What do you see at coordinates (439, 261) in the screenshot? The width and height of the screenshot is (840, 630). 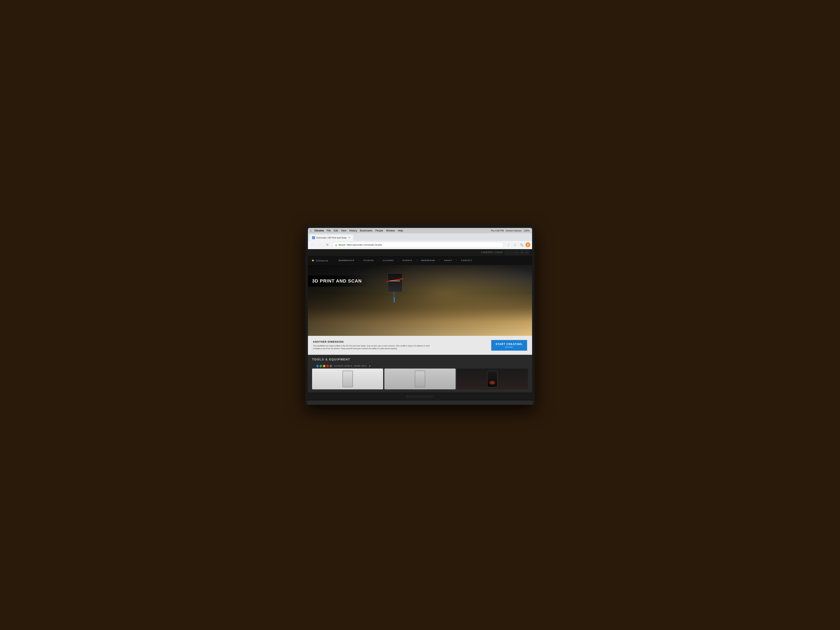 I see `nav-sep-6: /` at bounding box center [439, 261].